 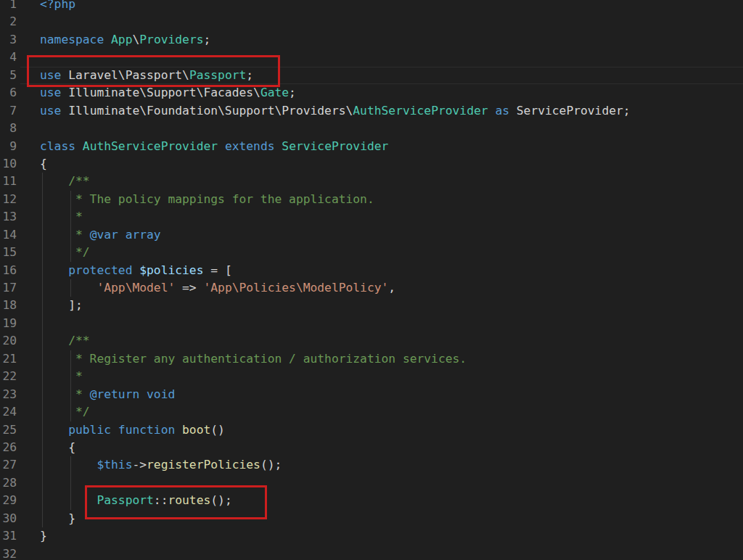 What do you see at coordinates (107, 395) in the screenshot?
I see `code-text: * @return void` at bounding box center [107, 395].